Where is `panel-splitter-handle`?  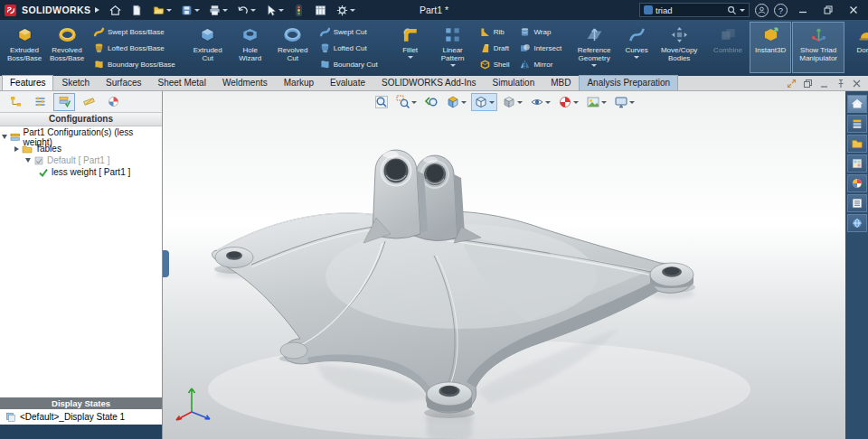
panel-splitter-handle is located at coordinates (166, 264).